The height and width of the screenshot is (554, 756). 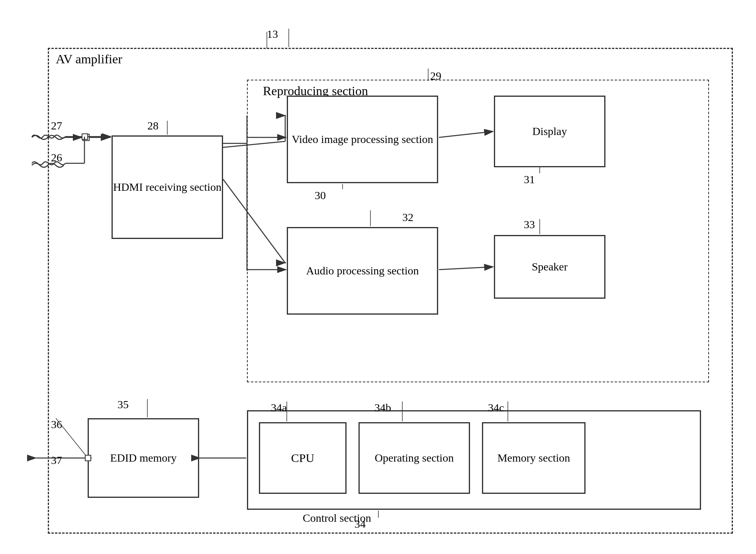 I want to click on operating-label: Operating section, so click(x=414, y=458).